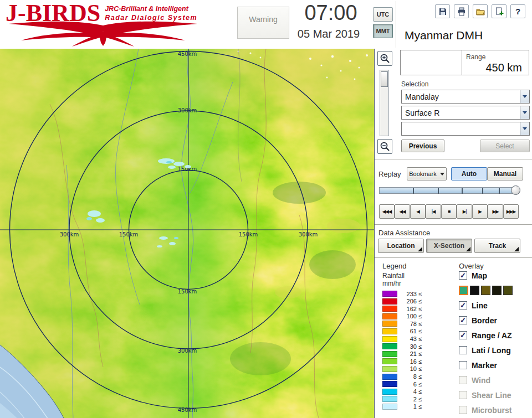 This screenshot has width=532, height=418. I want to click on replay-timeline-track, so click(447, 190).